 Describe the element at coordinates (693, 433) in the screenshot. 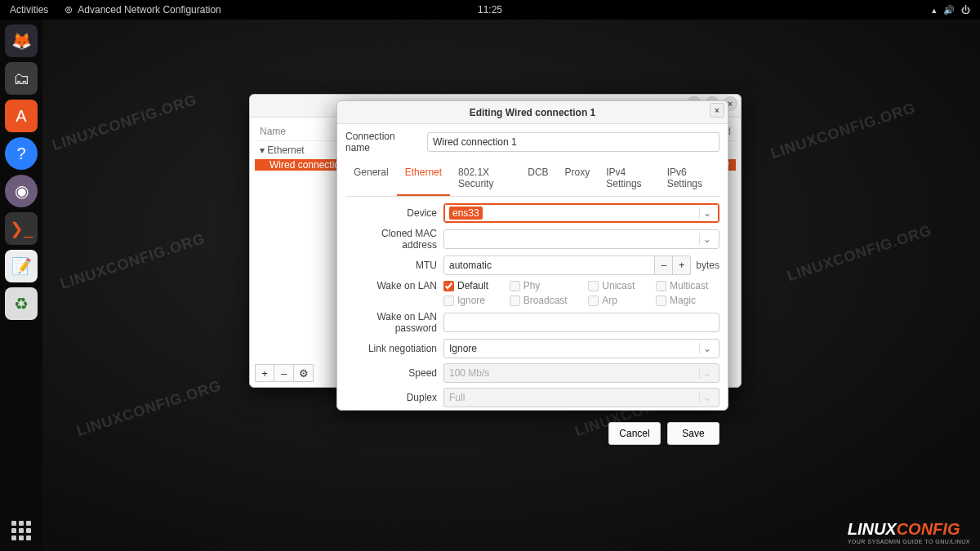

I see `save-button: Save` at that location.